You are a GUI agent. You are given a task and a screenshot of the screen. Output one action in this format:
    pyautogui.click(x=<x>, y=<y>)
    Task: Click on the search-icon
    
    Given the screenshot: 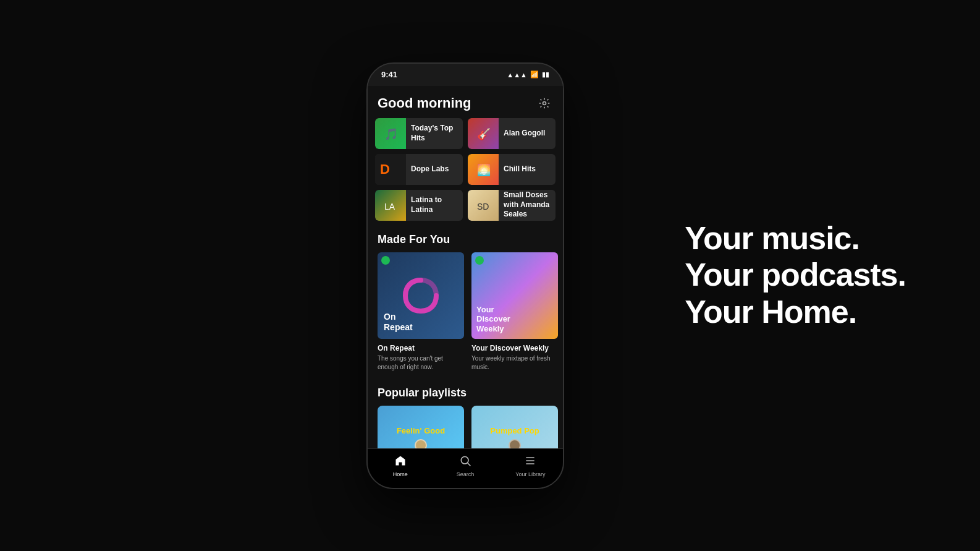 What is the action you would take?
    pyautogui.click(x=465, y=463)
    